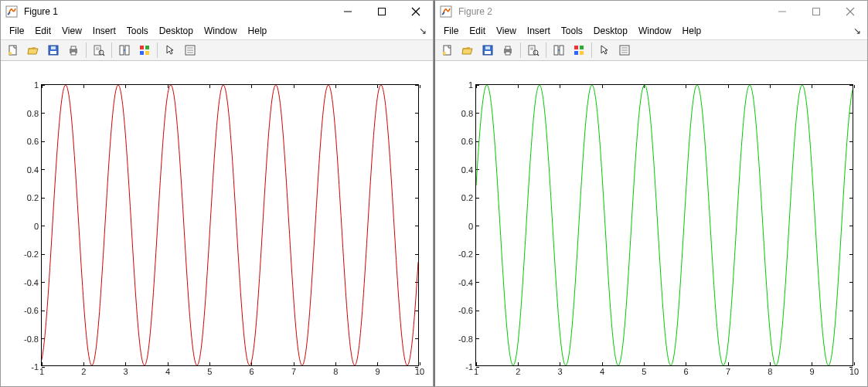 This screenshot has width=868, height=387. I want to click on x-tick-label: 5, so click(644, 371).